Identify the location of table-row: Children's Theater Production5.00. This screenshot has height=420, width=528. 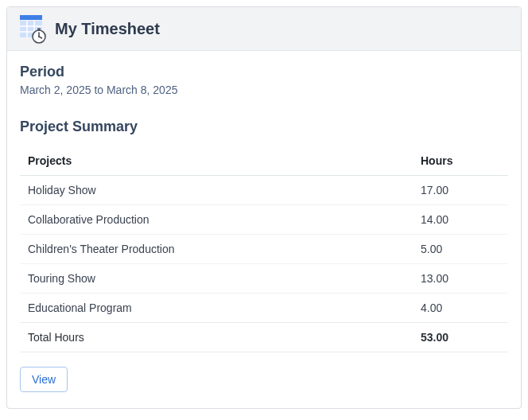
(264, 250).